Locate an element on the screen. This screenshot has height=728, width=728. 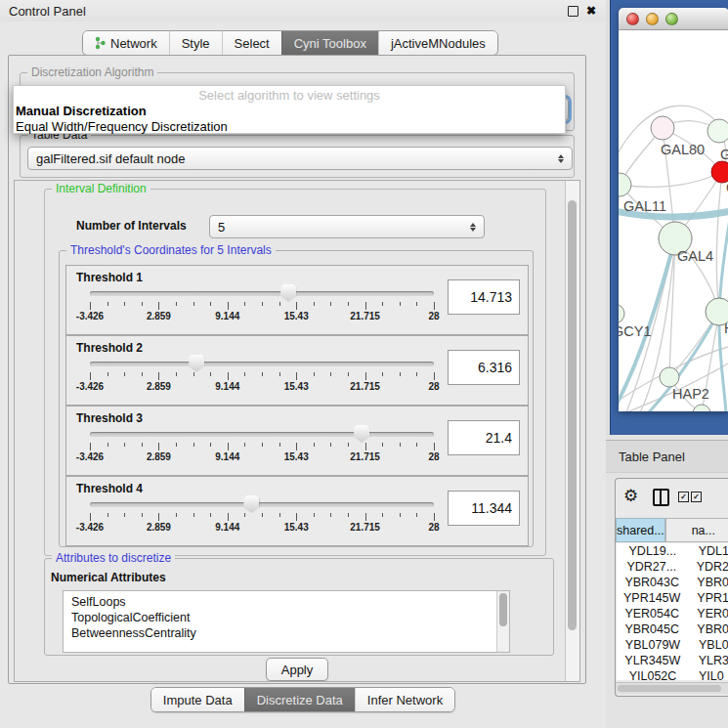
close-traffic-light-icon is located at coordinates (633, 20).